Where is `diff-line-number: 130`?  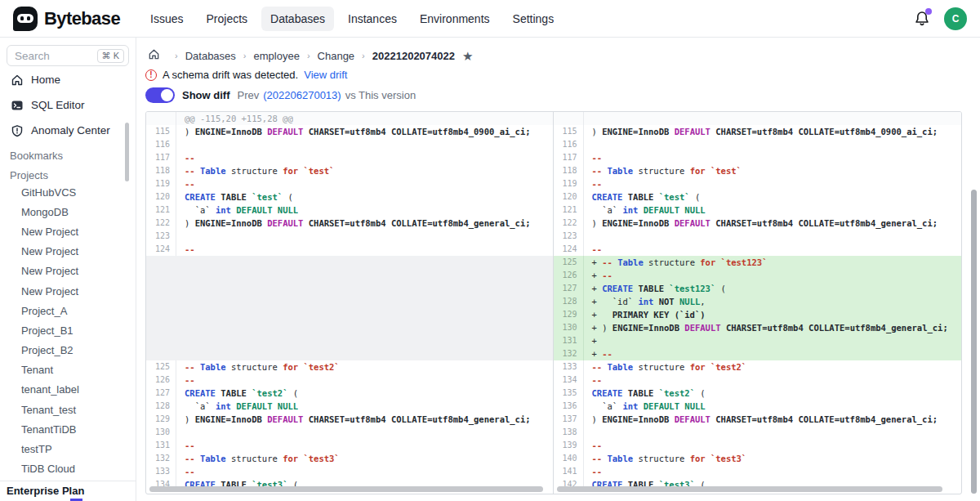 diff-line-number: 130 is located at coordinates (162, 432).